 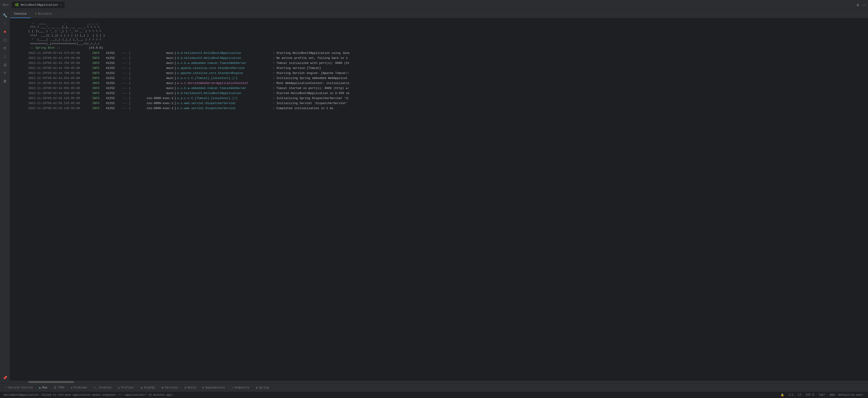 What do you see at coordinates (434, 395) in the screenshot?
I see `status-bar: HelloBoot3Application: Failed to retriev…` at bounding box center [434, 395].